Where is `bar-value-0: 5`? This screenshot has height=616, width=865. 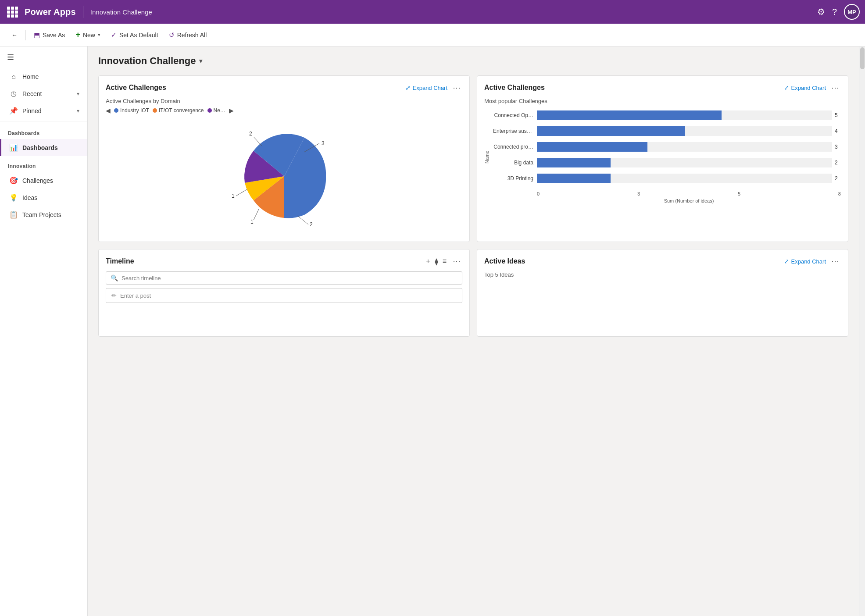 bar-value-0: 5 is located at coordinates (838, 115).